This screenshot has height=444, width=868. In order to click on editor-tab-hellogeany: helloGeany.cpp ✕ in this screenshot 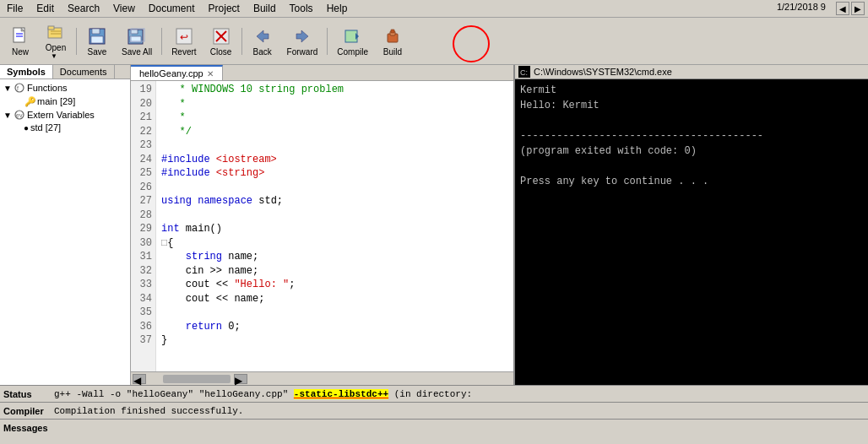, I will do `click(177, 73)`.